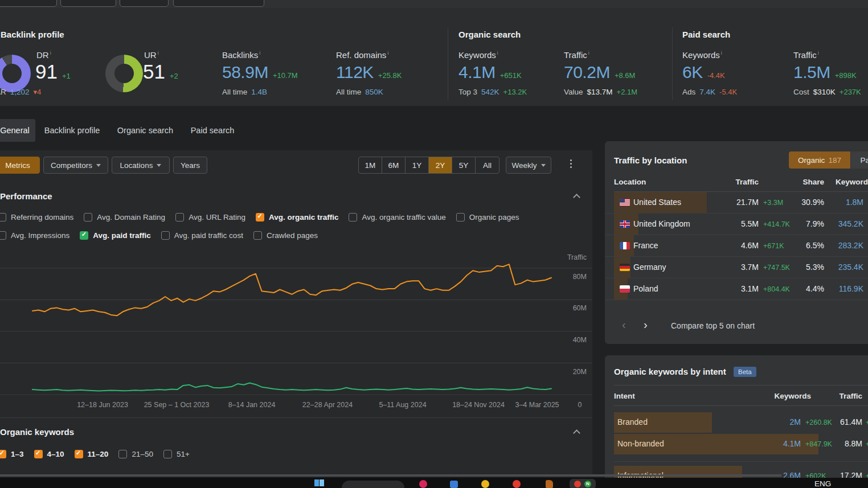  What do you see at coordinates (825, 72) in the screenshot?
I see `paid-traffic-value: 1.5M+898K` at bounding box center [825, 72].